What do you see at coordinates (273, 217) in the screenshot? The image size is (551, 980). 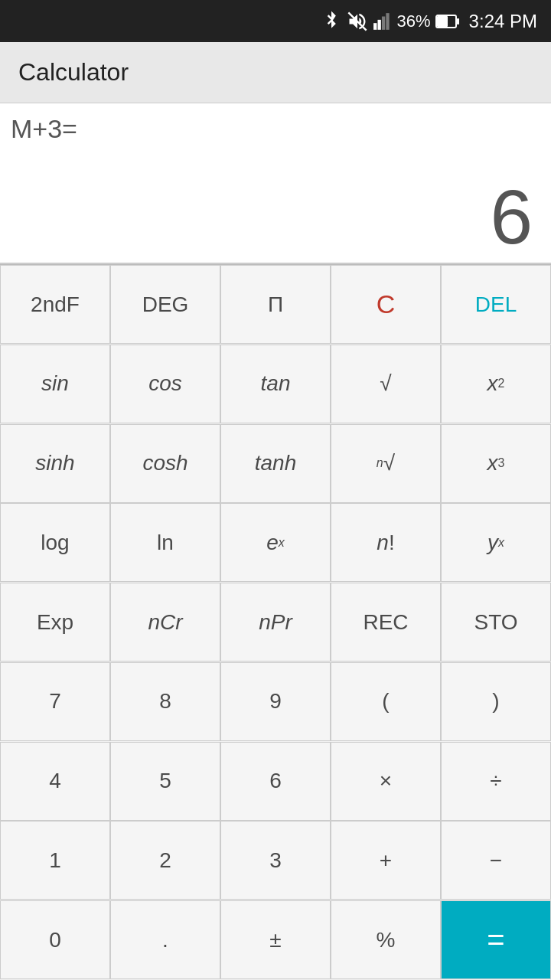 I see `result: 6` at bounding box center [273, 217].